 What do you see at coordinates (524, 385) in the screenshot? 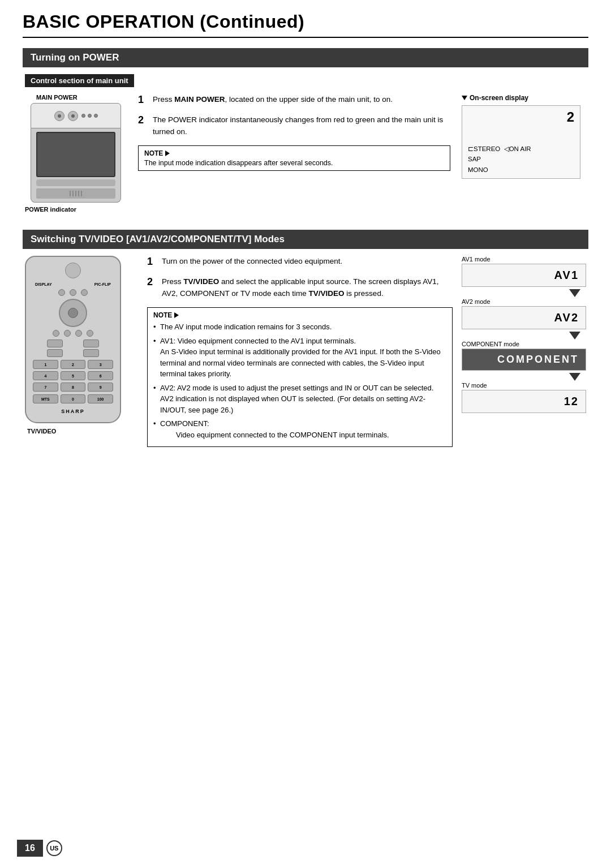
I see `tv-mode-label: TV mode` at bounding box center [524, 385].